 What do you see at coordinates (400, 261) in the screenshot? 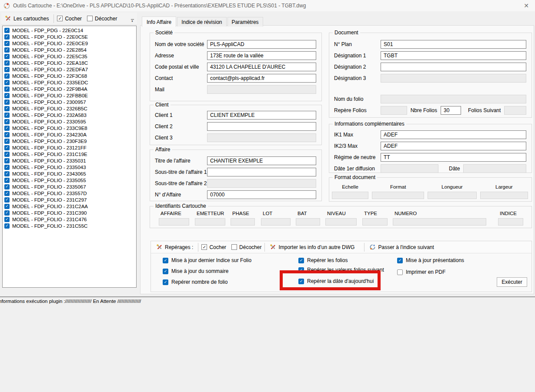
I see `maj-presentations-checkbox: ✓` at bounding box center [400, 261].